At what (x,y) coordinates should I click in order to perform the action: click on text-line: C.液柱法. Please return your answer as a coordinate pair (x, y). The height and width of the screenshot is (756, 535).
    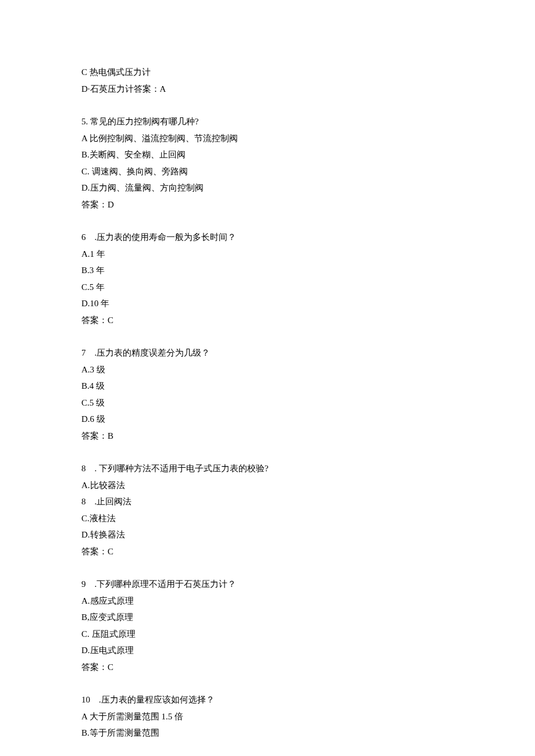
    Looking at the image, I should click on (268, 518).